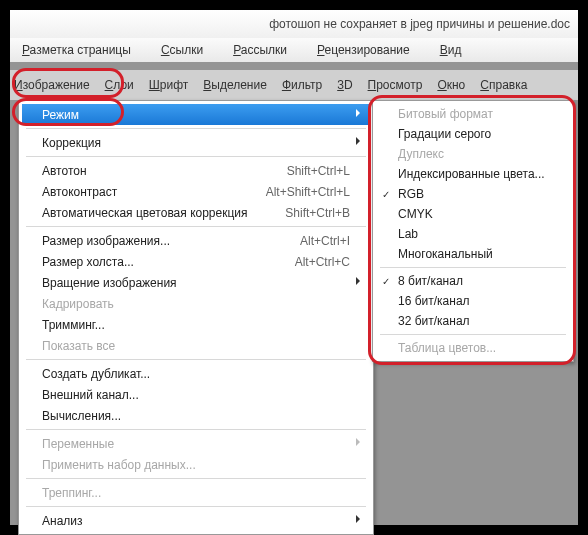  Describe the element at coordinates (196, 324) in the screenshot. I see `mi-trim: Тримминг...` at that location.